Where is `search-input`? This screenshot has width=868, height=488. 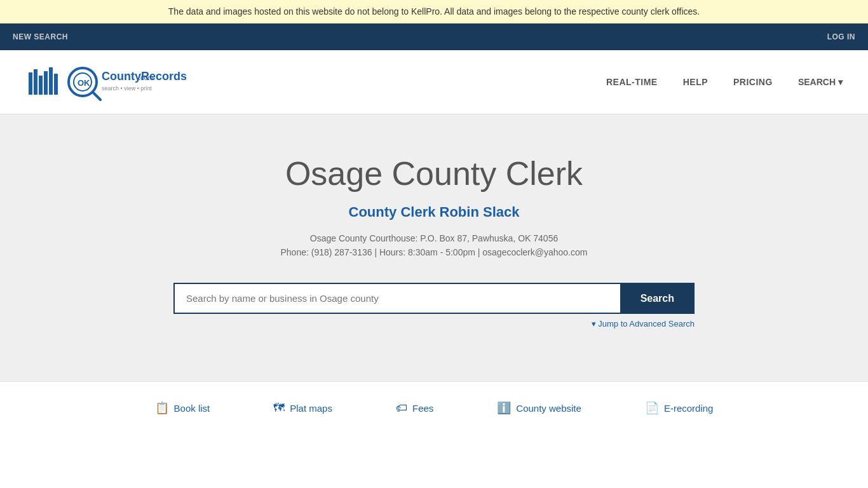
search-input is located at coordinates (397, 299).